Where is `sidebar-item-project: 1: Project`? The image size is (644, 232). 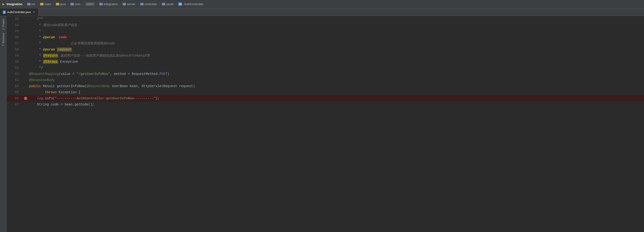
sidebar-item-project: 1: Project is located at coordinates (4, 24).